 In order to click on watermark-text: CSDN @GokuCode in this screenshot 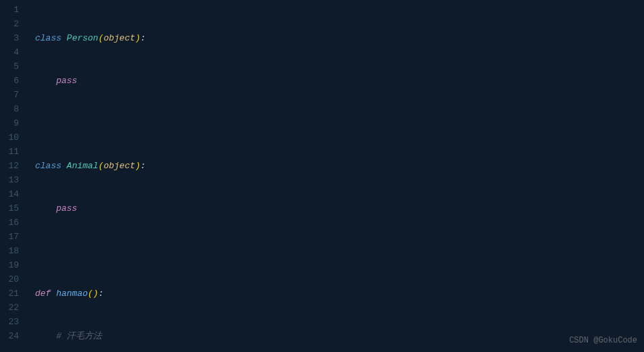, I will do `click(603, 341)`.